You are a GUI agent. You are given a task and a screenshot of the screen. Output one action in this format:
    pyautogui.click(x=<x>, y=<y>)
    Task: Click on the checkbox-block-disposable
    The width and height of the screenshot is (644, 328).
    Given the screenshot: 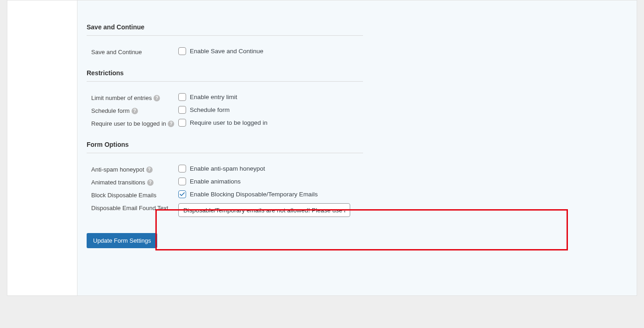 What is the action you would take?
    pyautogui.click(x=182, y=195)
    